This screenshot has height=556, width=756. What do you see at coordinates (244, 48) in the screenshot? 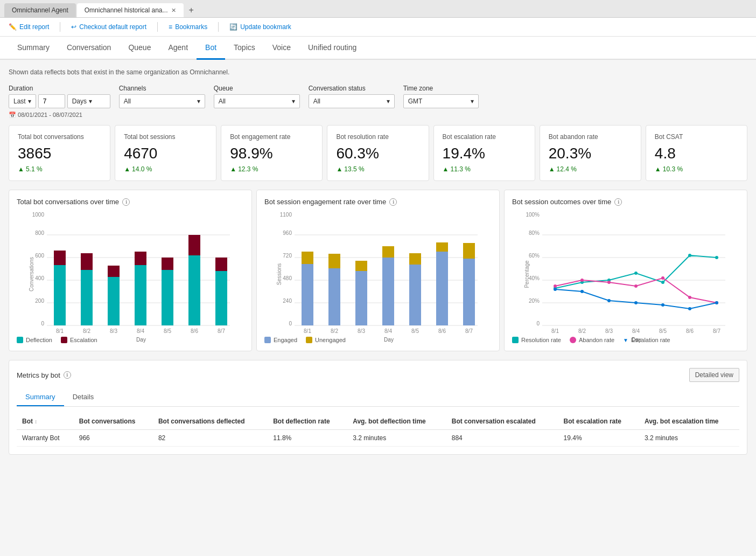
I see `nav-tab-topics: Topics` at bounding box center [244, 48].